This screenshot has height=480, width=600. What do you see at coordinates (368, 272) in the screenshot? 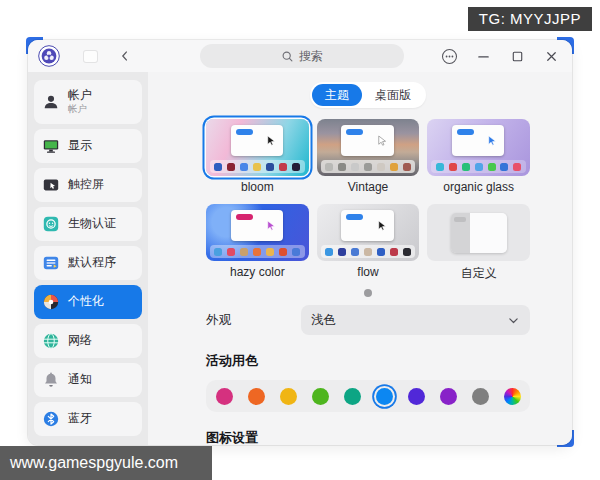
I see `theme-name: flow` at bounding box center [368, 272].